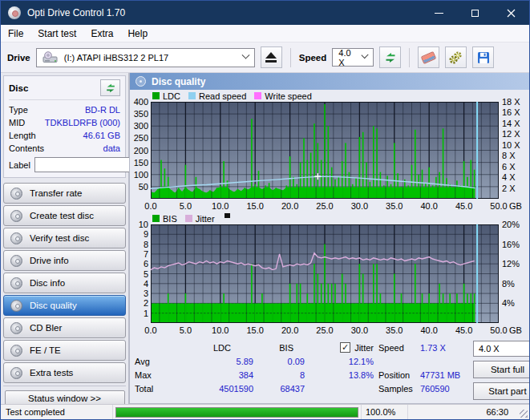 This screenshot has height=420, width=530. What do you see at coordinates (512, 13) in the screenshot?
I see `close-icon` at bounding box center [512, 13].